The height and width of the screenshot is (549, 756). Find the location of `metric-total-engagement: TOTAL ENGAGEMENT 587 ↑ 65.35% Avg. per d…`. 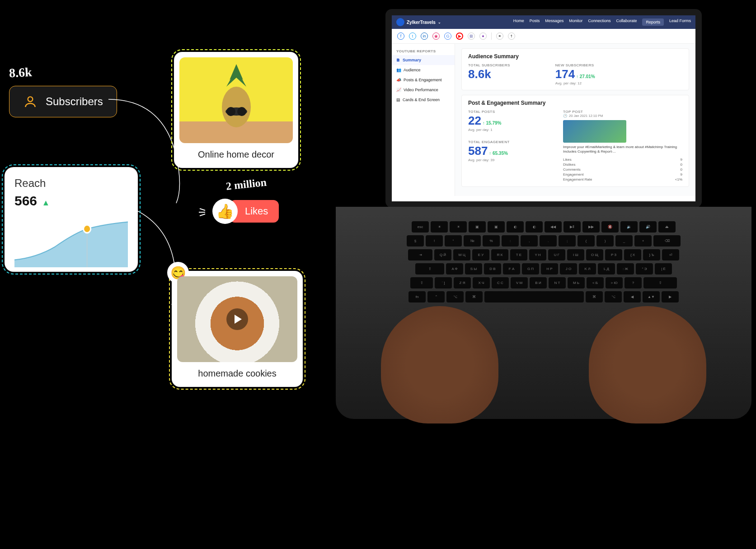

metric-total-engagement: TOTAL ENGAGEMENT 587 ↑ 65.35% Avg. per d… is located at coordinates (509, 151).